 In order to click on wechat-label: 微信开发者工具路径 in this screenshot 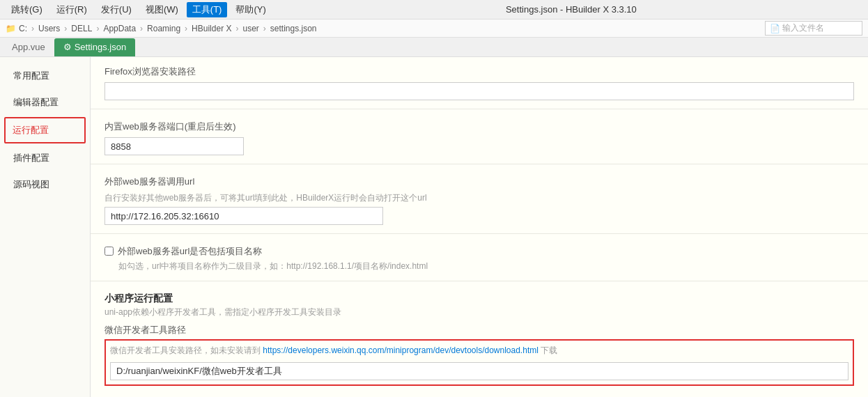, I will do `click(479, 330)`.